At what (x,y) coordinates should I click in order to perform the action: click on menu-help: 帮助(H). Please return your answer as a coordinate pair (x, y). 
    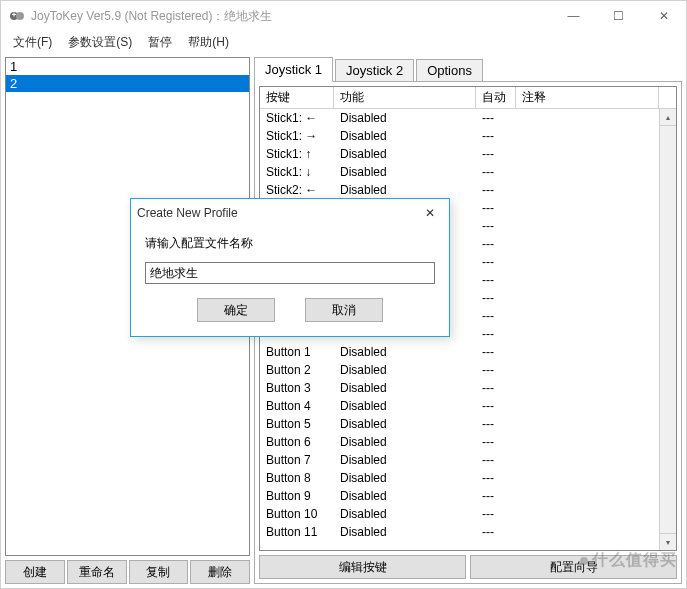
    Looking at the image, I should click on (208, 42).